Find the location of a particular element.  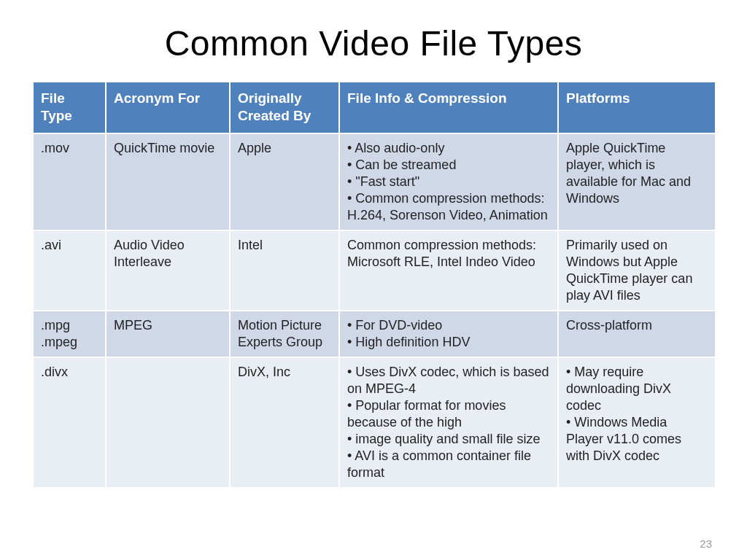

page-number: 23 is located at coordinates (706, 544).